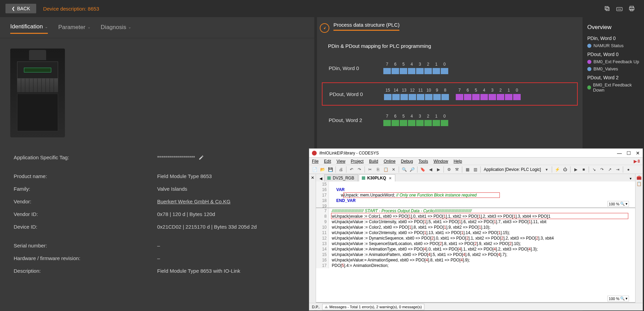 The height and width of the screenshot is (311, 644). Describe the element at coordinates (341, 161) in the screenshot. I see `menu-view: View` at that location.